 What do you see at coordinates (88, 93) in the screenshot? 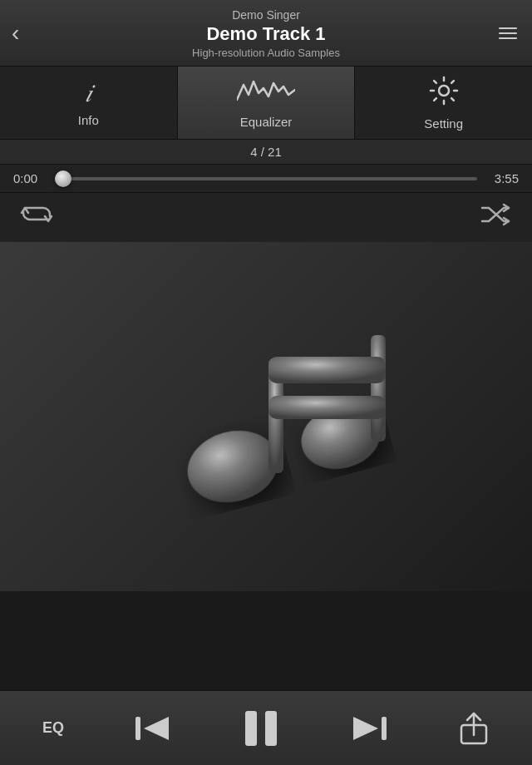
I see `info-icon: 𝑖` at bounding box center [88, 93].